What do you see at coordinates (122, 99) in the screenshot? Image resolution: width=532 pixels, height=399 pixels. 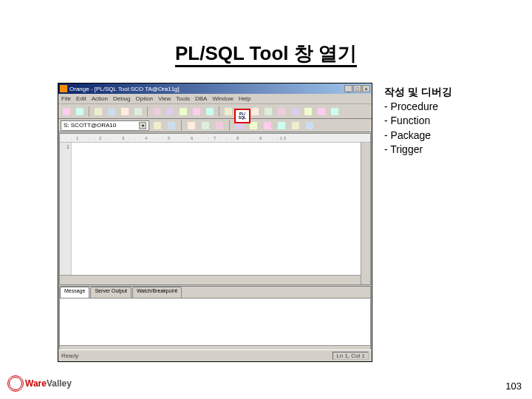 I see `menu-debug: Debug` at bounding box center [122, 99].